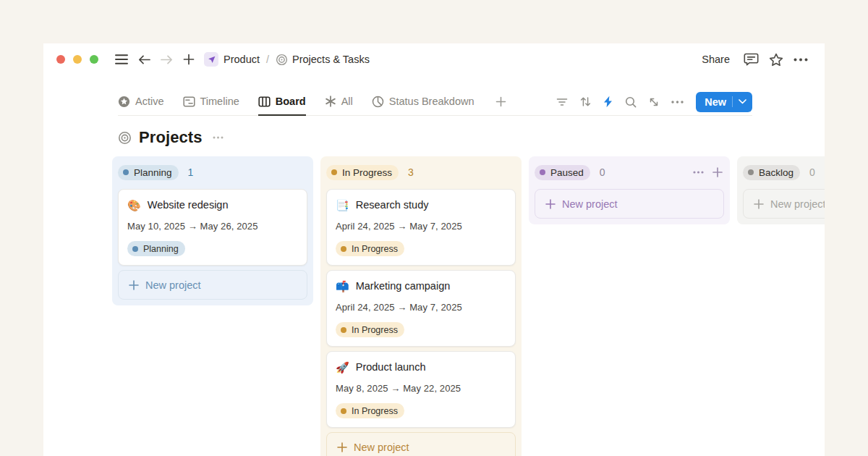 The height and width of the screenshot is (456, 868). Describe the element at coordinates (135, 206) in the screenshot. I see `card-emoji: 🎨` at that location.